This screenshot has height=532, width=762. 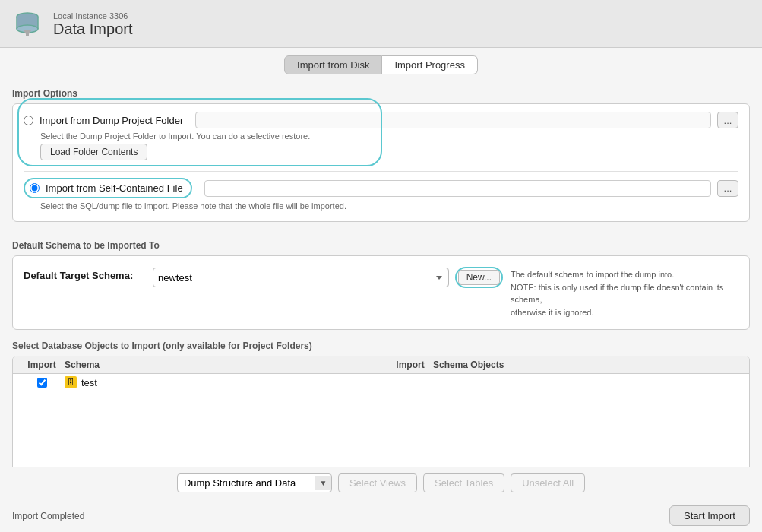 What do you see at coordinates (710, 515) in the screenshot?
I see `start-import-btn: Start Import` at bounding box center [710, 515].